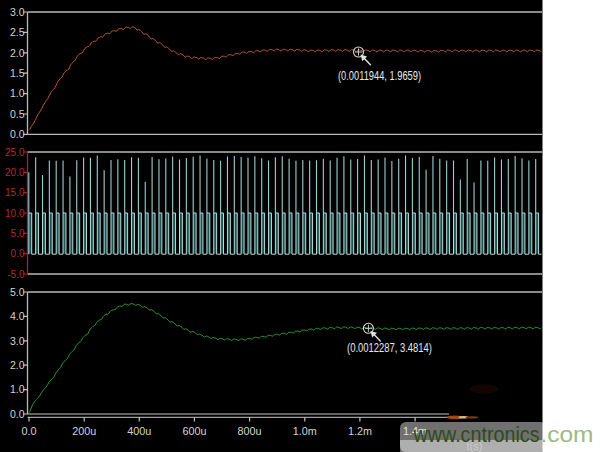 This screenshot has height=452, width=600. Describe the element at coordinates (139, 431) in the screenshot. I see `svg-text: 400u` at that location.